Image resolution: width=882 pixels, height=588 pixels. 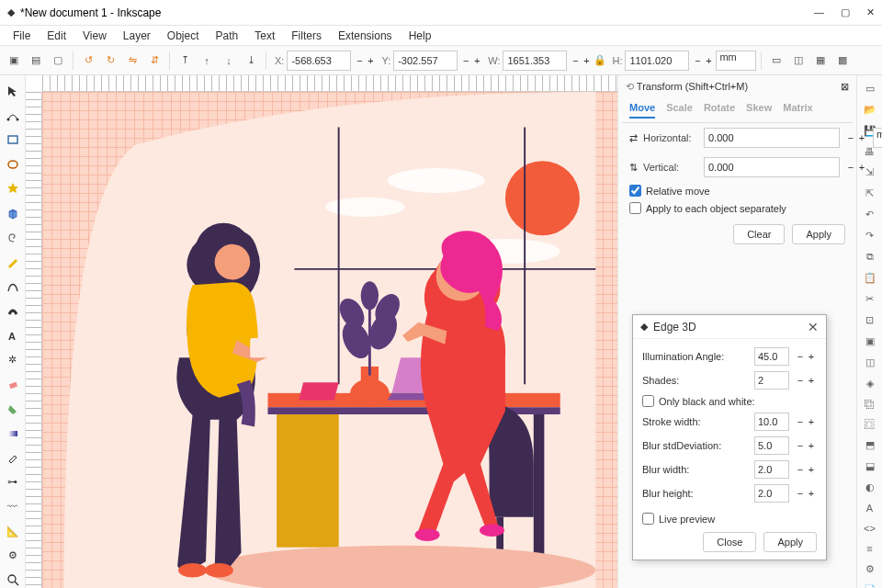 What do you see at coordinates (845, 13) in the screenshot?
I see `maximize-button: ▢` at bounding box center [845, 13].